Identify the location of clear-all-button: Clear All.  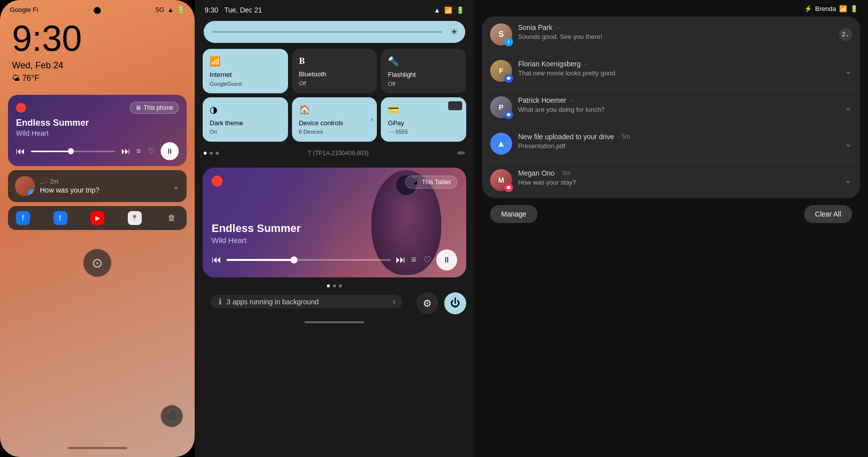
(828, 214).